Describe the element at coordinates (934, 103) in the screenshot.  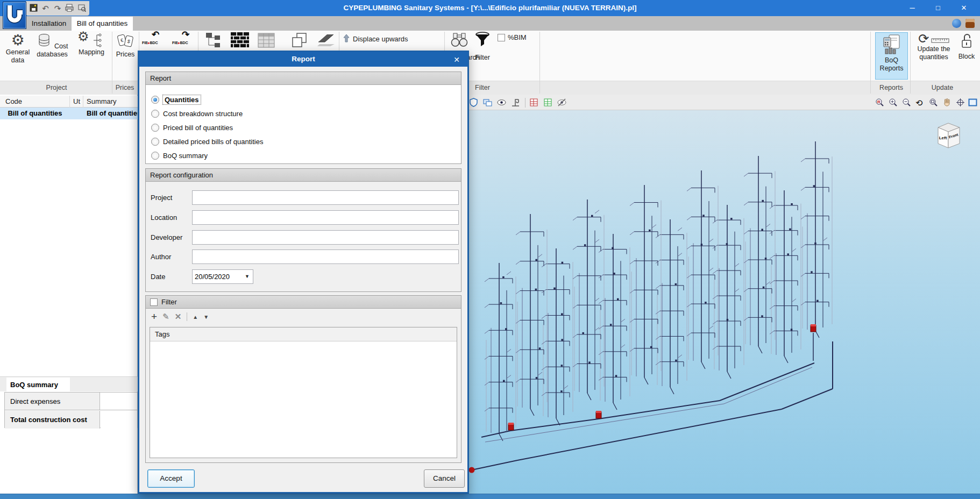
I see `zoom-window-button` at that location.